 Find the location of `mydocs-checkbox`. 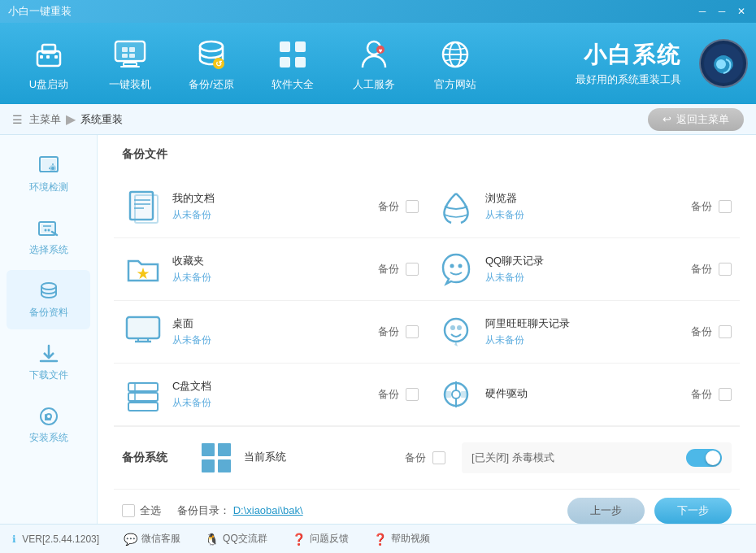

mydocs-checkbox is located at coordinates (412, 207).